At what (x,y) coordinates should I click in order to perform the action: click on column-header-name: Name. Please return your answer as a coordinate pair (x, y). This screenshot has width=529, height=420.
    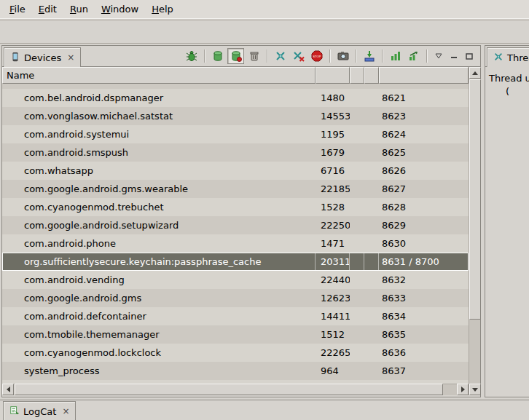
    Looking at the image, I should click on (159, 76).